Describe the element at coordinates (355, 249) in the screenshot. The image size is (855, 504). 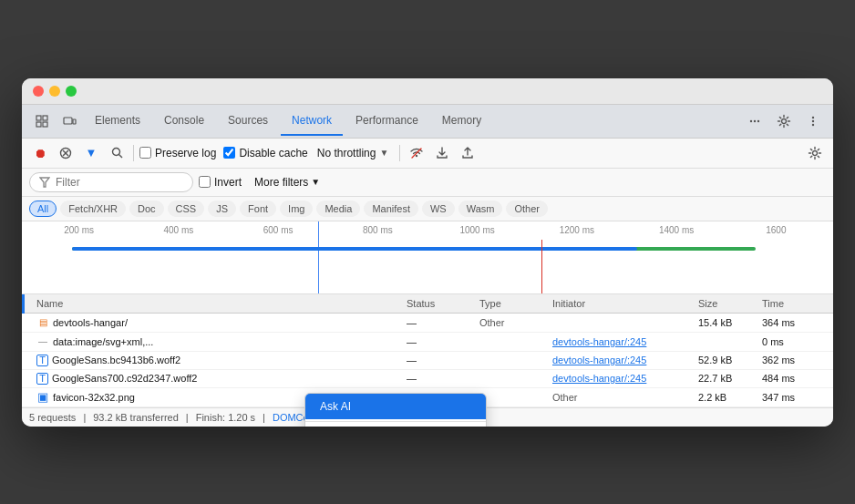
I see `timeline-bar-blue` at that location.